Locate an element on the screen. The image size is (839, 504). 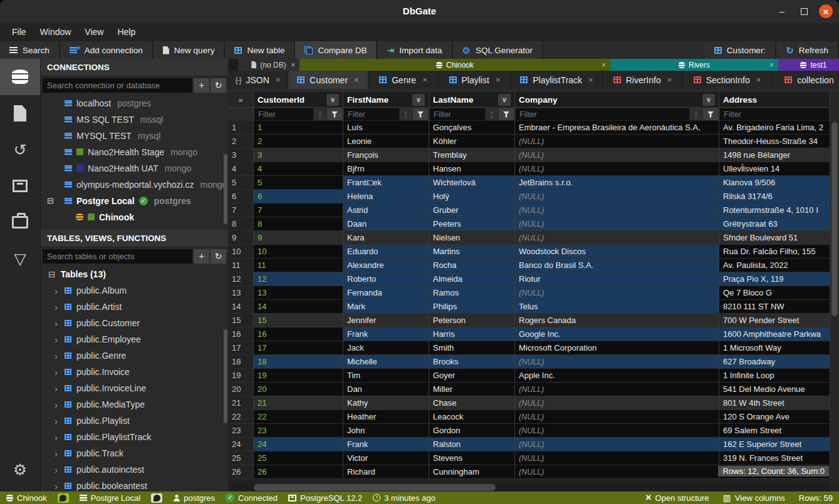
horizontal-scrollbar is located at coordinates (529, 487).